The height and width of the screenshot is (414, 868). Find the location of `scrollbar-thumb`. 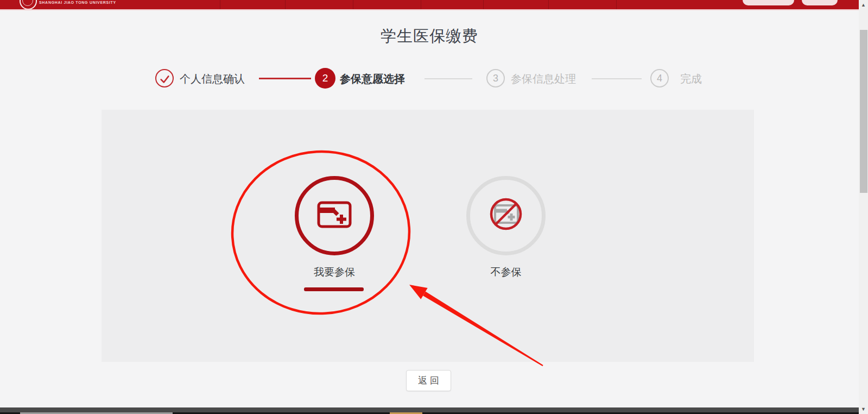

scrollbar-thumb is located at coordinates (864, 111).